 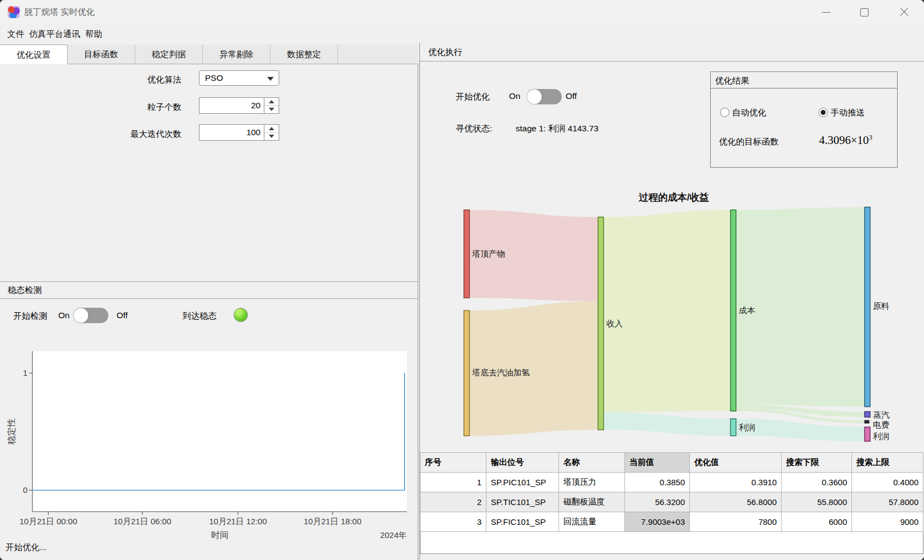 What do you see at coordinates (864, 12) in the screenshot?
I see `maximize-icon` at bounding box center [864, 12].